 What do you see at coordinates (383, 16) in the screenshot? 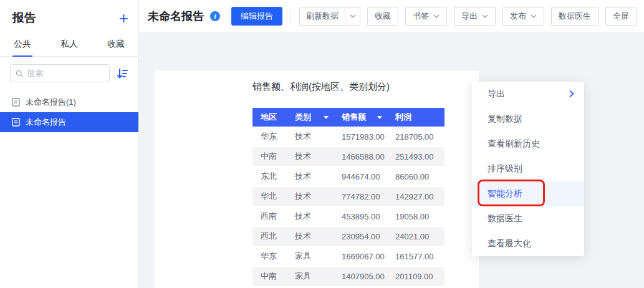
I see `favorite-button: 收藏` at bounding box center [383, 16].